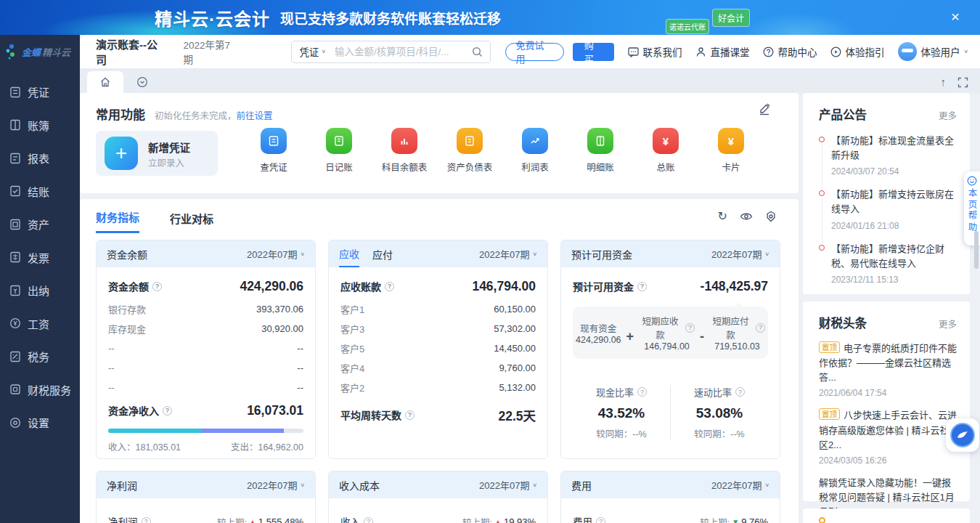  I want to click on search-input, so click(404, 52).